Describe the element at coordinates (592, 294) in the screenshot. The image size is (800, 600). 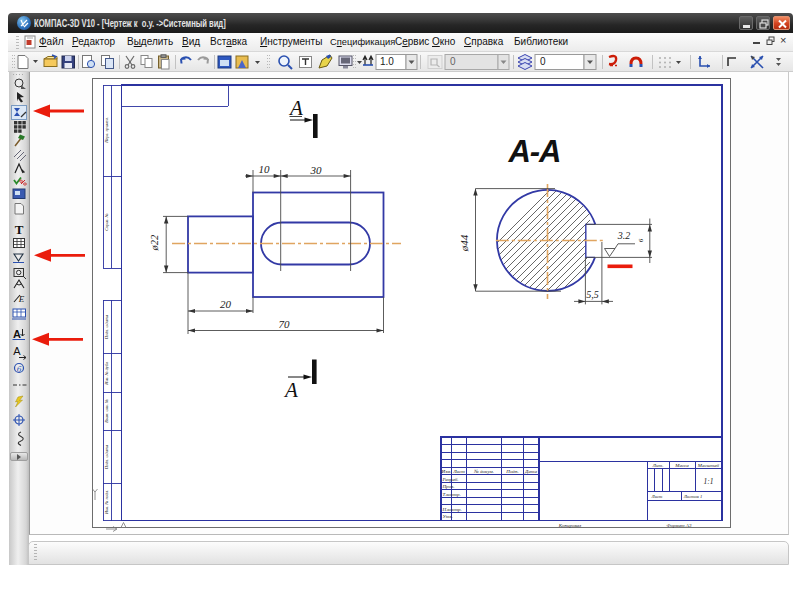
I see `svg-text: 5,5` at that location.